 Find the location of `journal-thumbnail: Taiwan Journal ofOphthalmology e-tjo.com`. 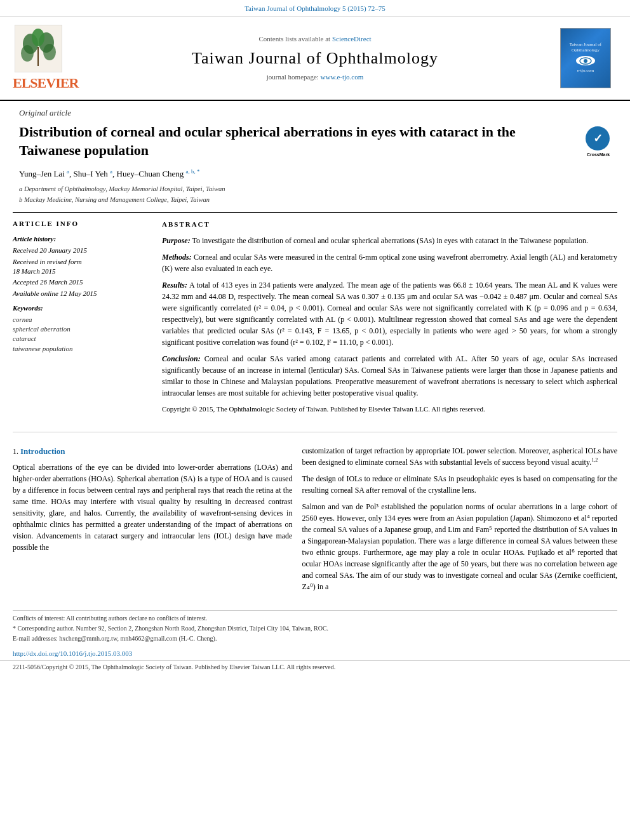

journal-thumbnail: Taiwan Journal ofOphthalmology e-tjo.com is located at coordinates (586, 58).